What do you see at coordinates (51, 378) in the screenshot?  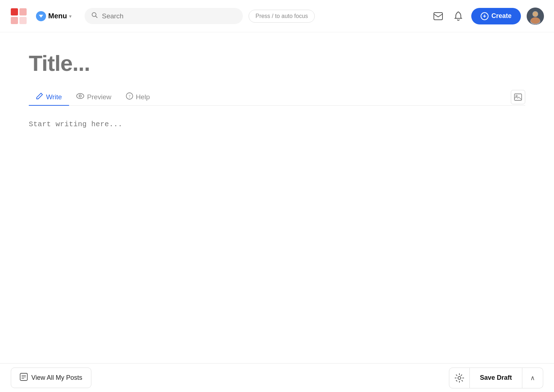 I see `view-posts-button: View All My Posts` at bounding box center [51, 378].